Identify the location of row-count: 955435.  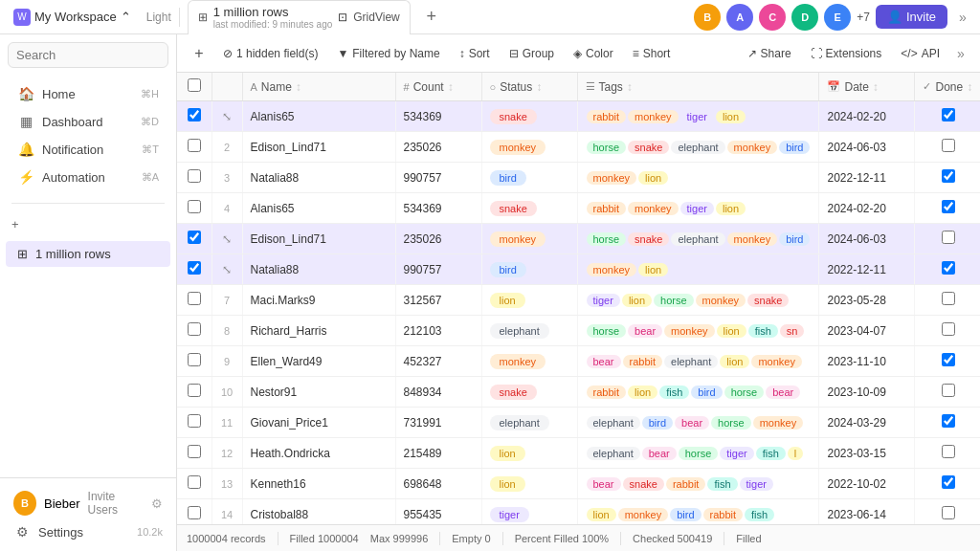
(423, 515).